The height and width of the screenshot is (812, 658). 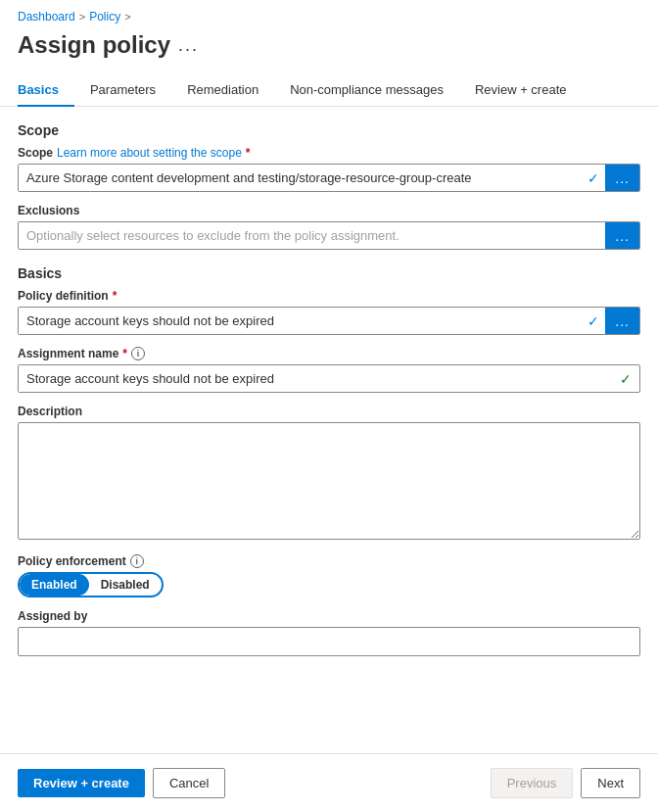 I want to click on breadcrumb-sep-2: >, so click(x=127, y=17).